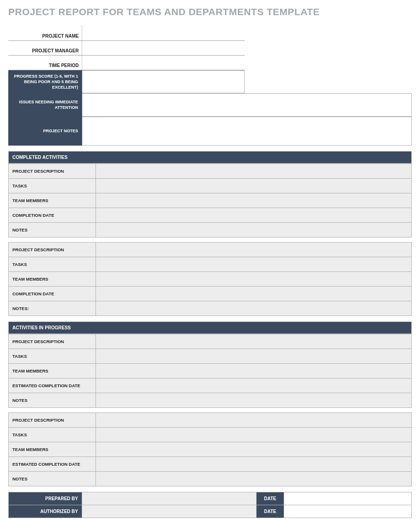 Image resolution: width=420 pixels, height=519 pixels. Describe the element at coordinates (45, 82) in the screenshot. I see `progress-score-label: PROGRESS SCORE (1-5, WITH 1 BEING POOR A…` at that location.